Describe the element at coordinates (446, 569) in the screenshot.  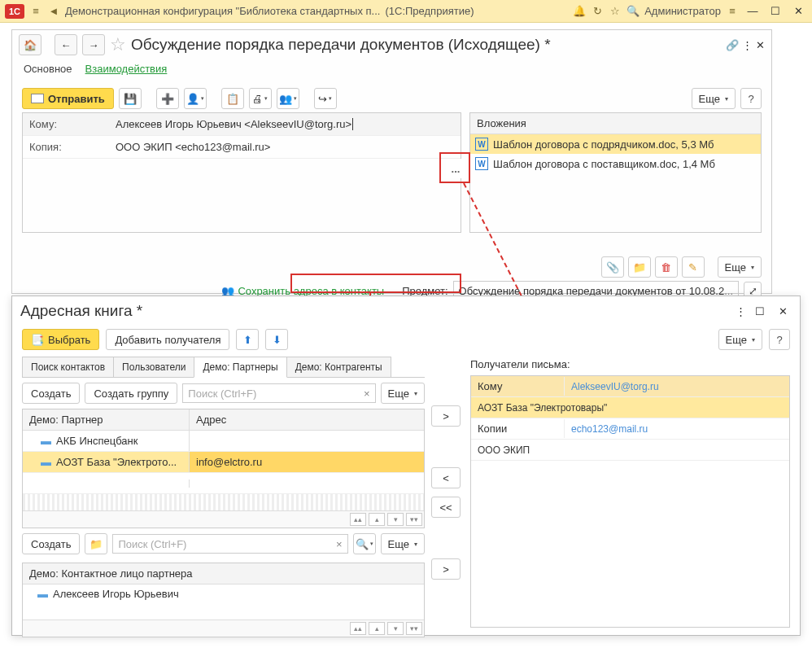
I see `move-right-button-2: >` at that location.